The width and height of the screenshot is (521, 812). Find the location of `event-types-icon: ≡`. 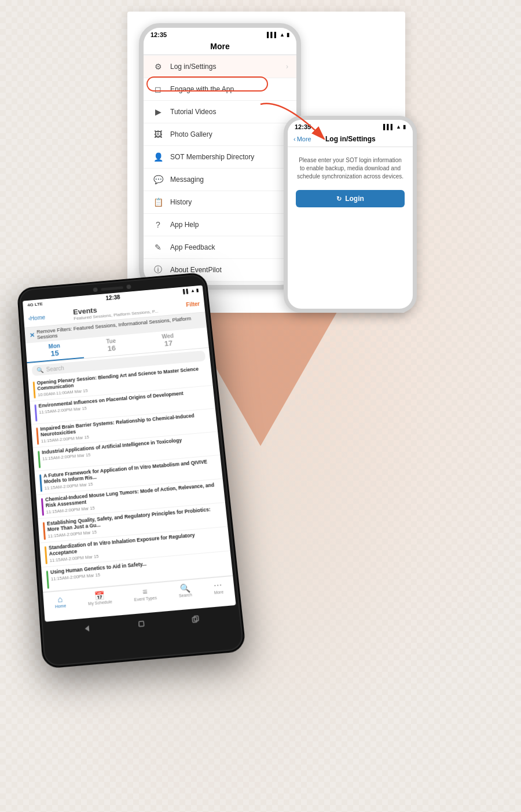

event-types-icon: ≡ is located at coordinates (145, 592).